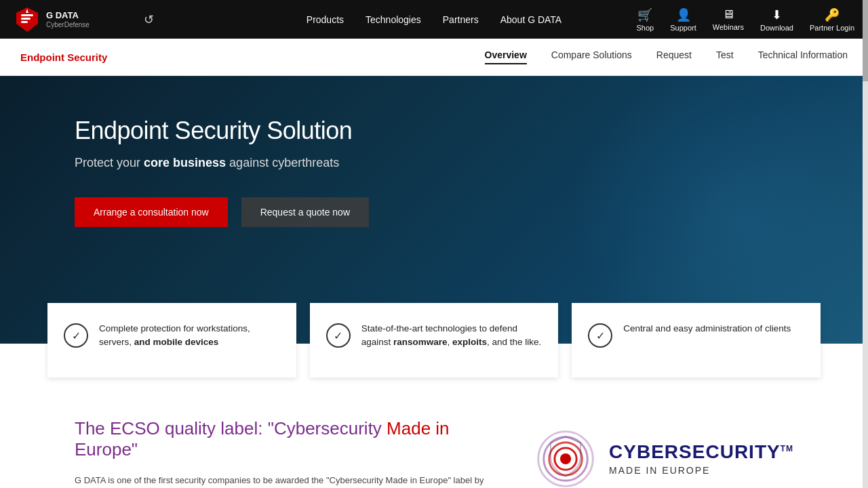 Image resolution: width=868 pixels, height=488 pixels. Describe the element at coordinates (684, 28) in the screenshot. I see `support-label: Support` at that location.